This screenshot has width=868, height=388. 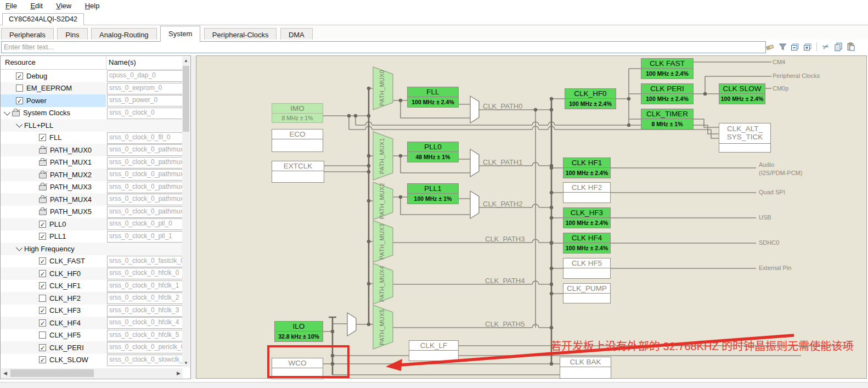 What do you see at coordinates (667, 119) in the screenshot?
I see `node-clk-timer: CLK_TIMER8 MHz ± 1%` at bounding box center [667, 119].